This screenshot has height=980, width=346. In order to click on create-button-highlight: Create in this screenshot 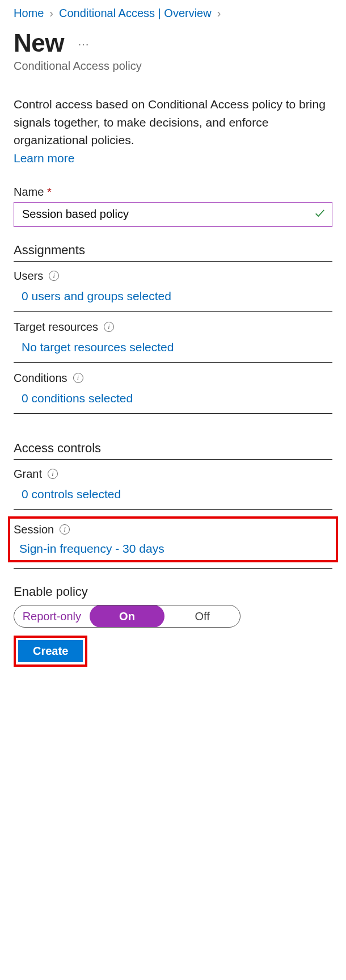, I will do `click(50, 651)`.